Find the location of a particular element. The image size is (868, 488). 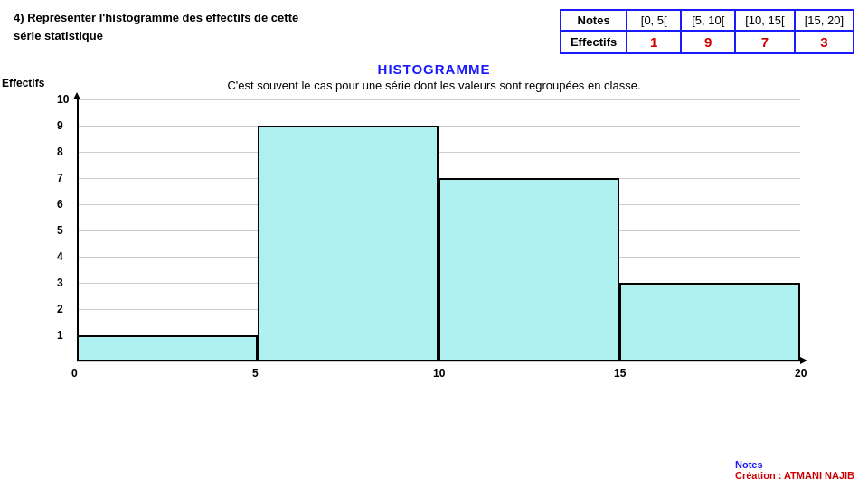

y-tick-7: 7 is located at coordinates (60, 178).